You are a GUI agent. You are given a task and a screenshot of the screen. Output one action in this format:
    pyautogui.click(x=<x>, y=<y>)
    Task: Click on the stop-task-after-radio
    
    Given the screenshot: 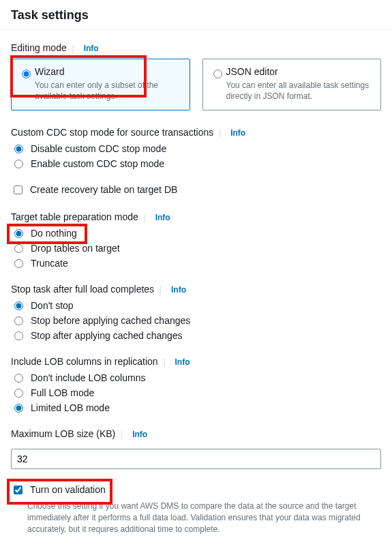 What is the action you would take?
    pyautogui.click(x=19, y=336)
    